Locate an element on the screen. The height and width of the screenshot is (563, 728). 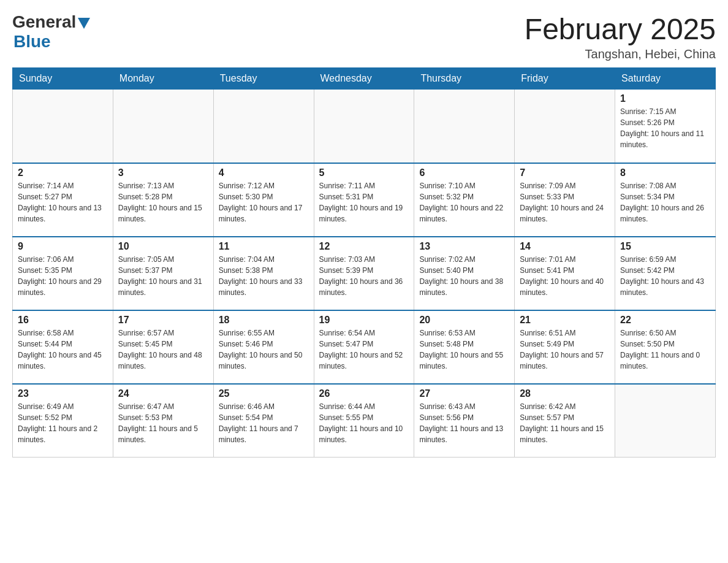
day-number: 7 is located at coordinates (565, 173).